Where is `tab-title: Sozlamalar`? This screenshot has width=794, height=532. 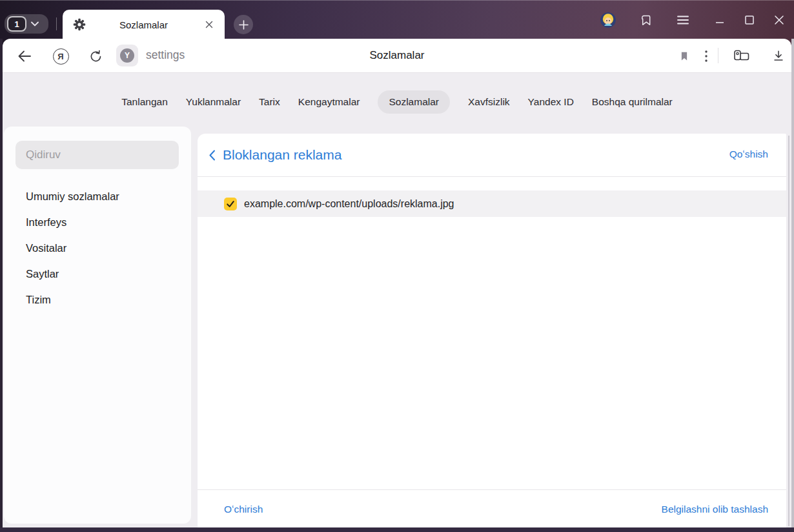
tab-title: Sozlamalar is located at coordinates (143, 25).